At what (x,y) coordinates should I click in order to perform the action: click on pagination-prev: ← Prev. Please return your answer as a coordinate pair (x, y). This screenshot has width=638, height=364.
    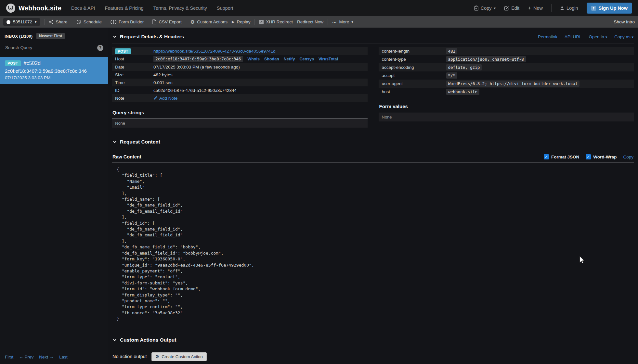
    Looking at the image, I should click on (26, 357).